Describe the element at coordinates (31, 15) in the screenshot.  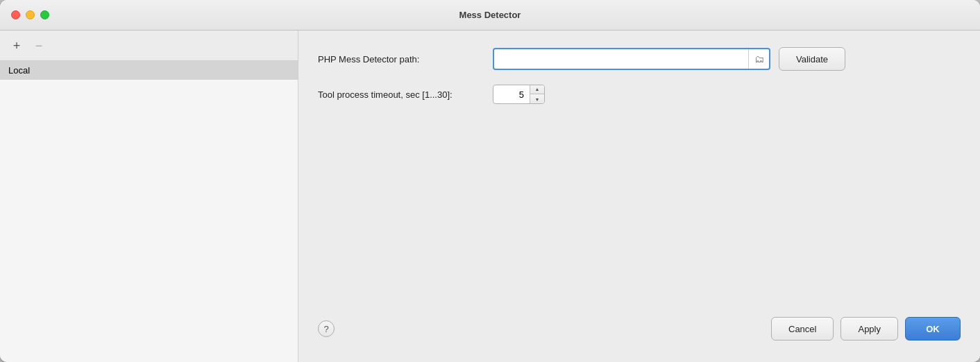
I see `minimize-button` at that location.